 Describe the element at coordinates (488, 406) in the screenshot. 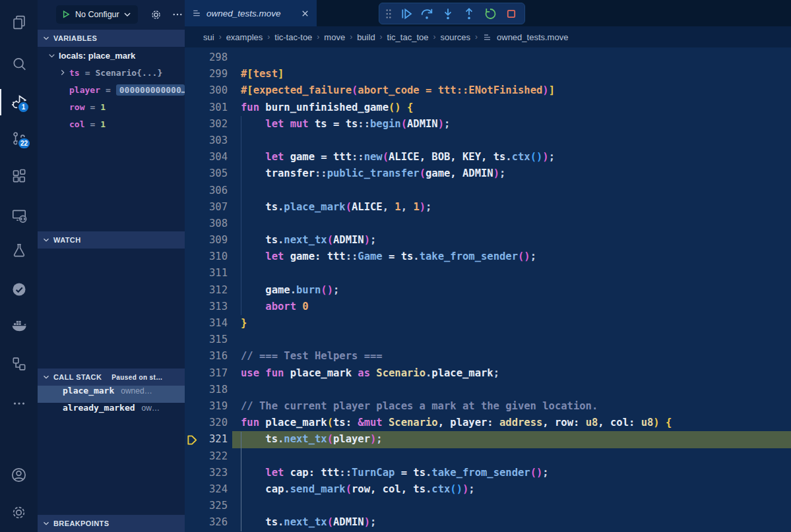

I see `code-line-319: 319// The current player places a mark a…` at that location.